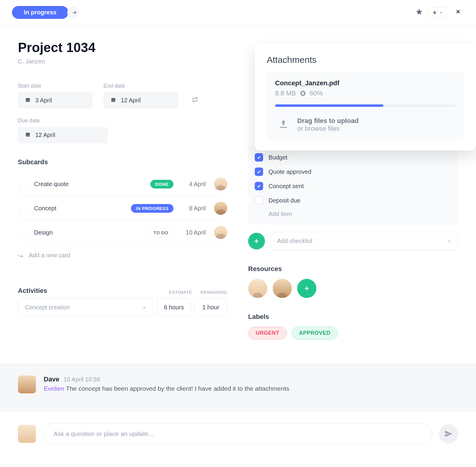 The height and width of the screenshot is (467, 476). What do you see at coordinates (364, 241) in the screenshot?
I see `add-checklist-input: Add checklist` at bounding box center [364, 241].